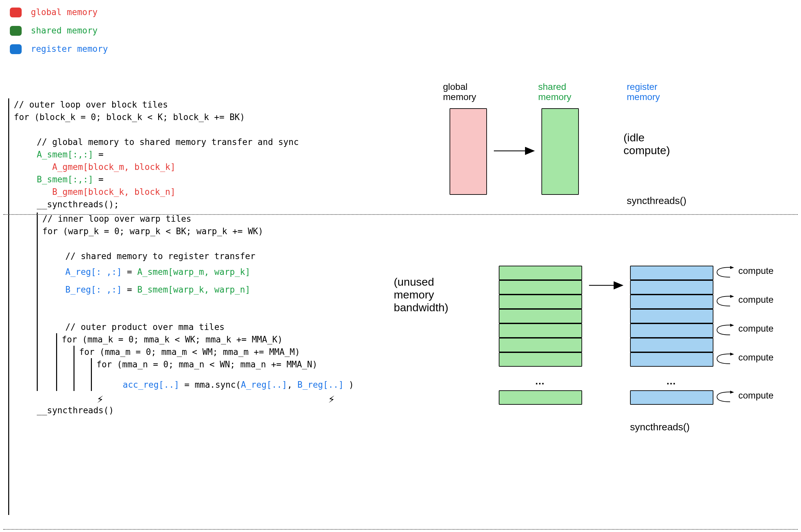  What do you see at coordinates (217, 352) in the screenshot?
I see `code-for-mma-m: for (mma_m = 0; mma_m < WM; mma_m += MMA…` at bounding box center [217, 352].